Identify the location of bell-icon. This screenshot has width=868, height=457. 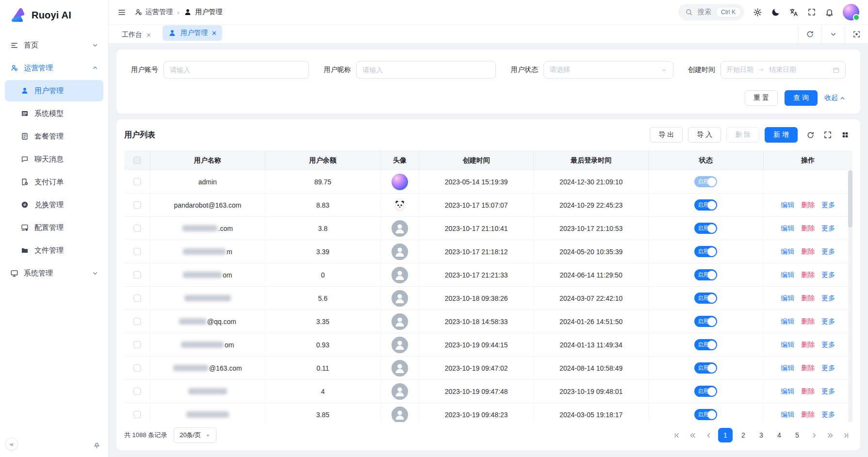
(830, 13).